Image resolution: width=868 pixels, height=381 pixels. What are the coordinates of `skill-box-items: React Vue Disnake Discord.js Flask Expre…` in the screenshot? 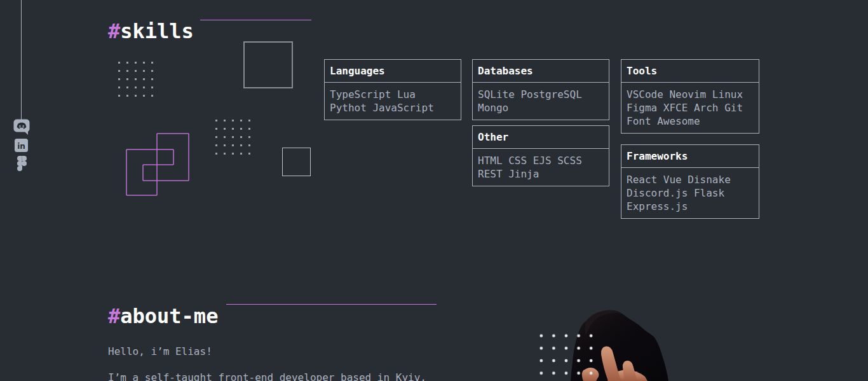 It's located at (690, 193).